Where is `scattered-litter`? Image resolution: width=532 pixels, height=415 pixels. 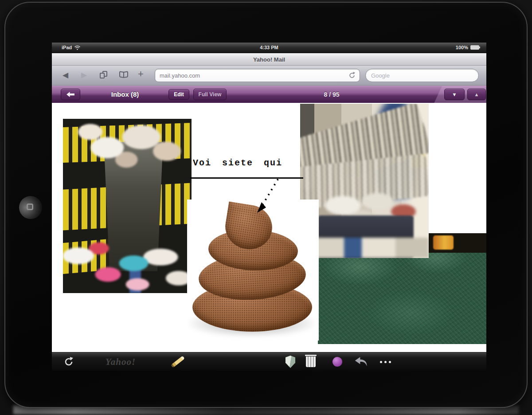 scattered-litter is located at coordinates (127, 262).